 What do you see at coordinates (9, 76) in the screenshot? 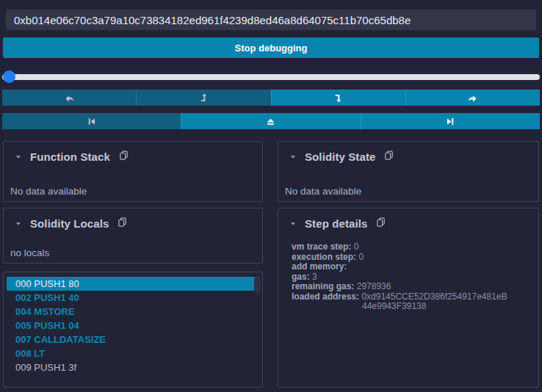
I see `slider-handle` at bounding box center [9, 76].